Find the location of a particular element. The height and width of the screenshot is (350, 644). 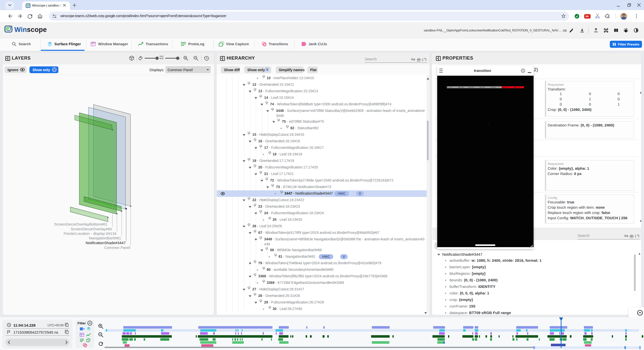

svg-text: NavigationBar0#81 is located at coordinates (105, 238).